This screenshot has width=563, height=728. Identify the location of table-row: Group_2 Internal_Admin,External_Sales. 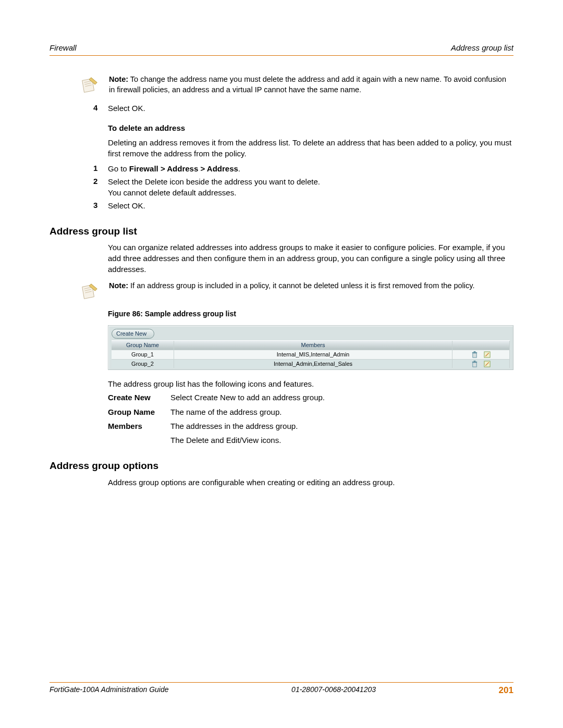
(311, 364).